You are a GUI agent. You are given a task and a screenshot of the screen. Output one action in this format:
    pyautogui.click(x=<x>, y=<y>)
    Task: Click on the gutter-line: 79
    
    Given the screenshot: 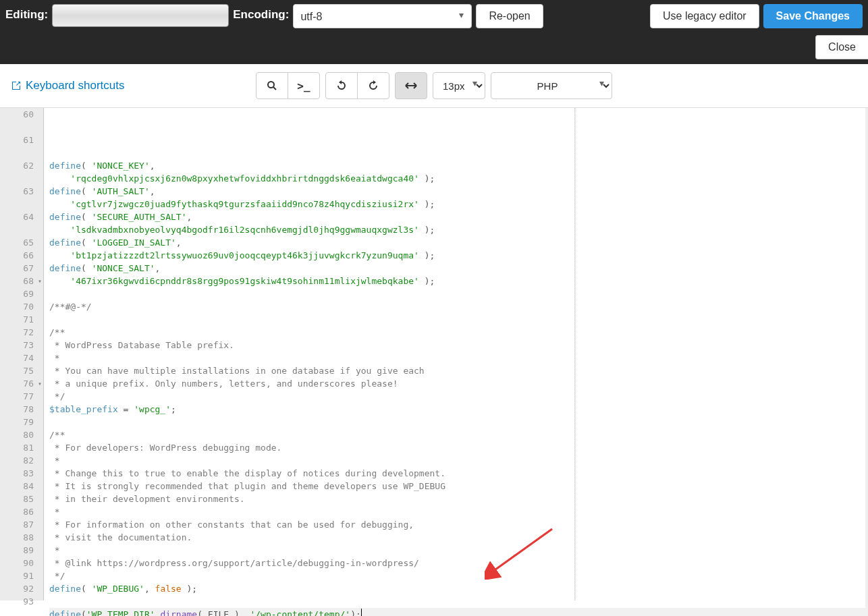 What is the action you would take?
    pyautogui.click(x=22, y=422)
    